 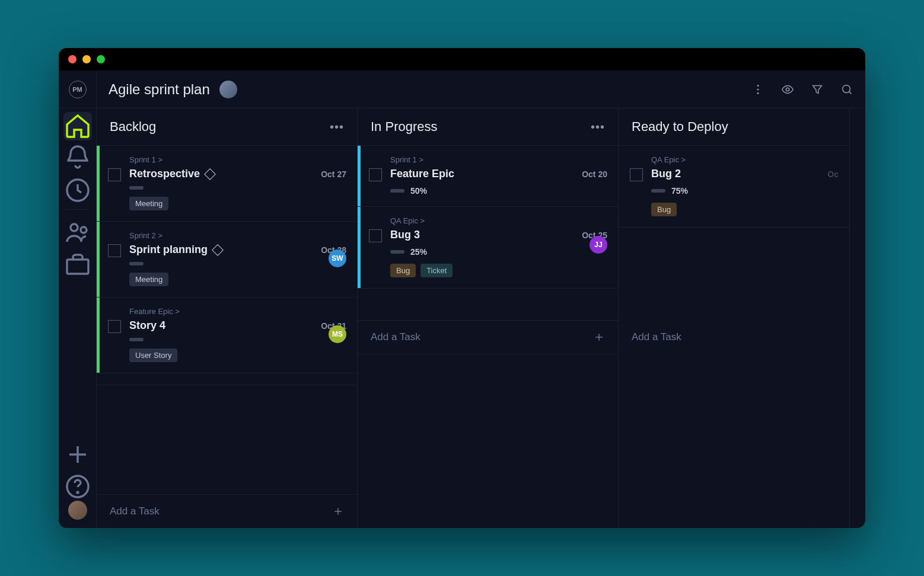 What do you see at coordinates (72, 59) in the screenshot?
I see `window-close-button` at bounding box center [72, 59].